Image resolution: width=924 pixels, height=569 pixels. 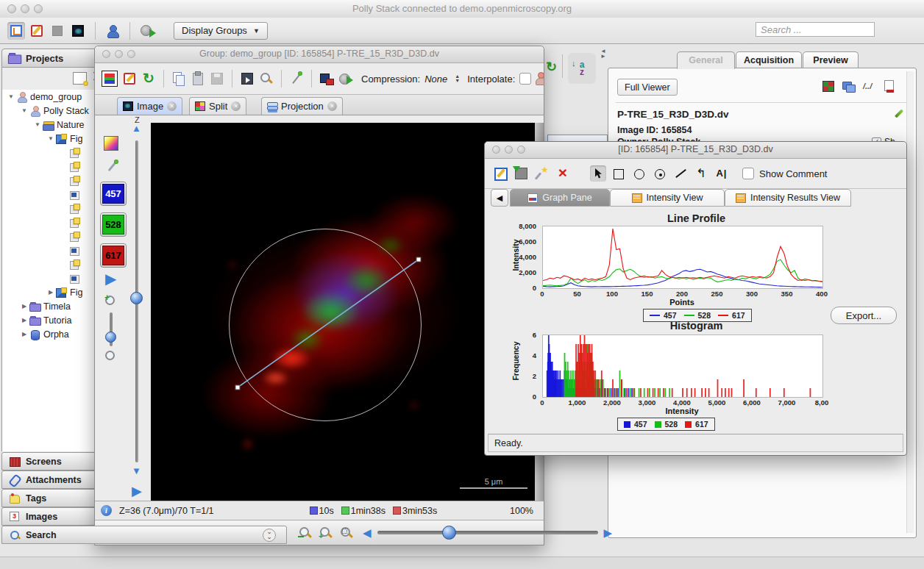 I want to click on polyline-icon: ↰, so click(x=701, y=173).